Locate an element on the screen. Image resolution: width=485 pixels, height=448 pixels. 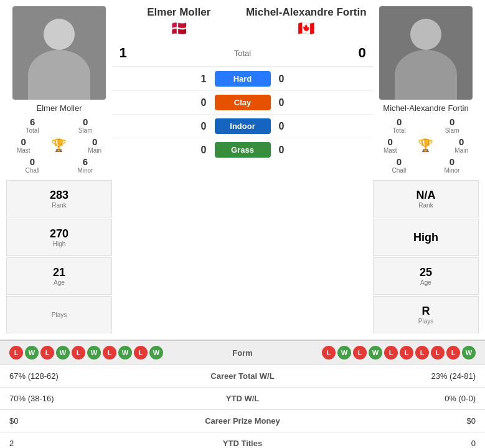
left-mast-stat: 0 Mast is located at coordinates (24, 145).